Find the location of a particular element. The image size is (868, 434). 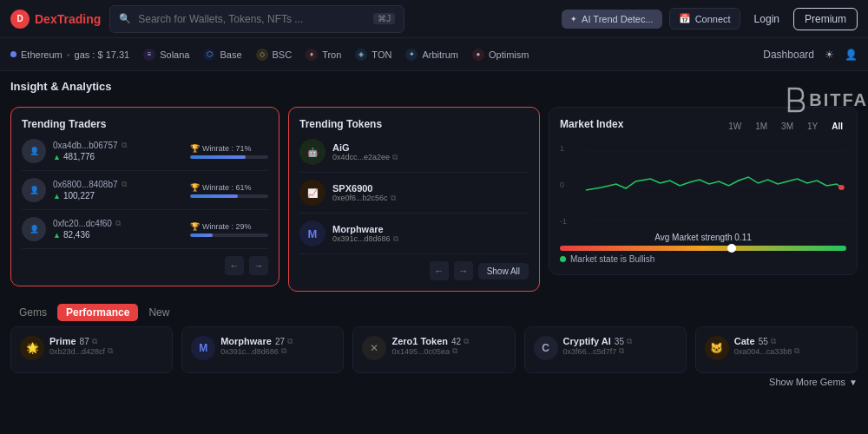

list-item: 📈 SPX6900 0xe0f6...b2c56c ⧉ is located at coordinates (414, 196).